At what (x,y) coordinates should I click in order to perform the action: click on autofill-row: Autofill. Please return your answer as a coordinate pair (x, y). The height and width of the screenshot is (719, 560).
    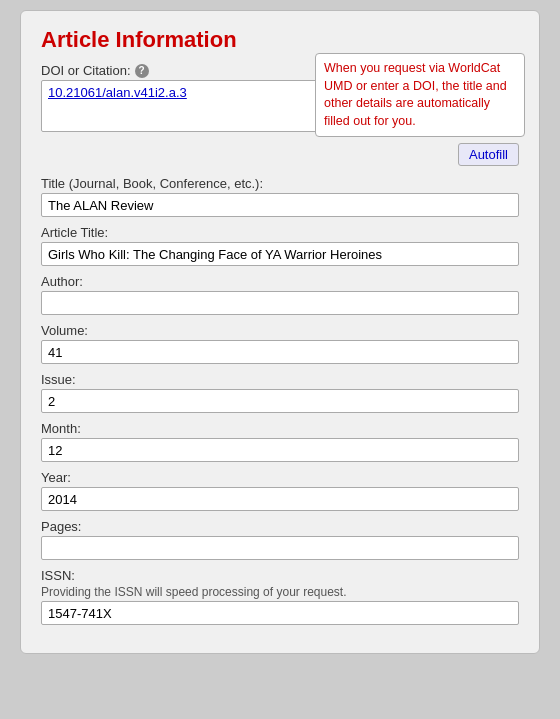
    Looking at the image, I should click on (280, 154).